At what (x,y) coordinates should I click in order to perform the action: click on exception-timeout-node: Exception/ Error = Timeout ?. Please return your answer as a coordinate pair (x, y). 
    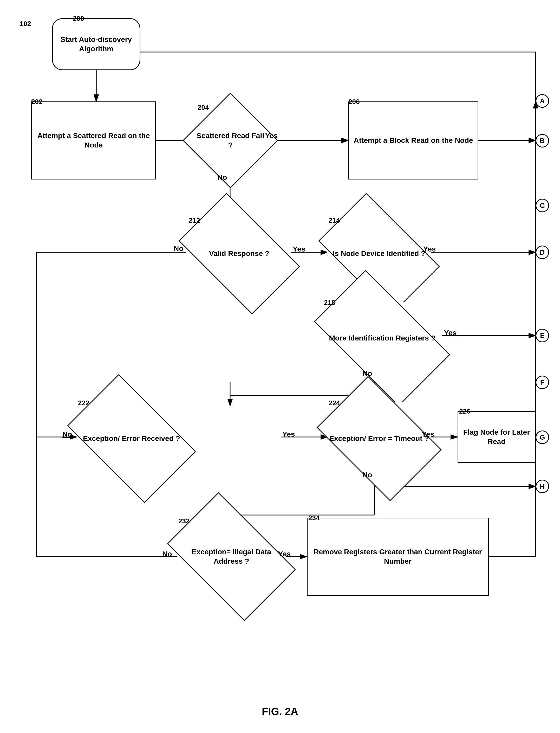
    Looking at the image, I should click on (379, 439).